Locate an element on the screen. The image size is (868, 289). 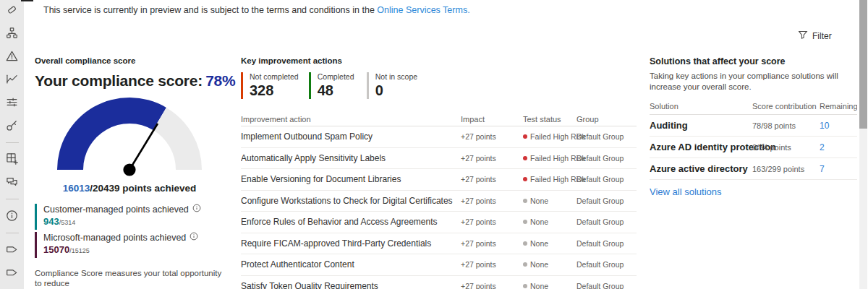
action-link: Protect Authenticator Content is located at coordinates (351, 264).